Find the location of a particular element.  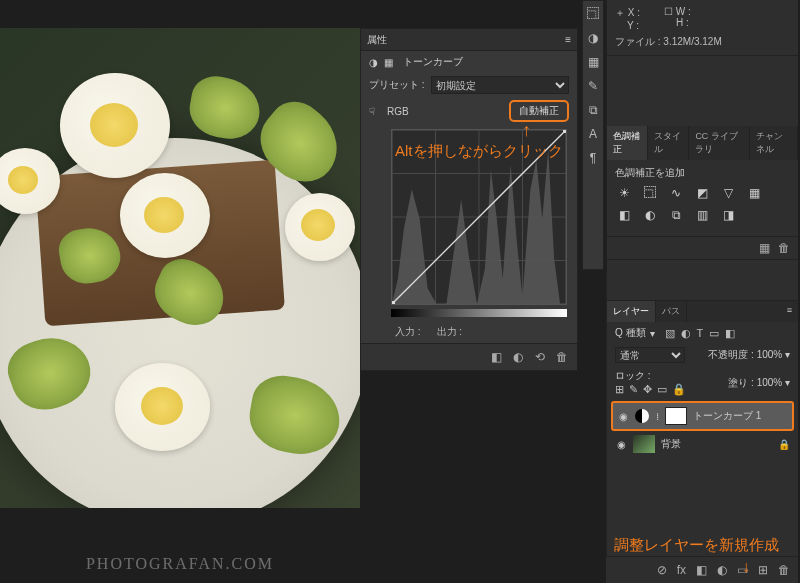

background-thumb is located at coordinates (644, 444).